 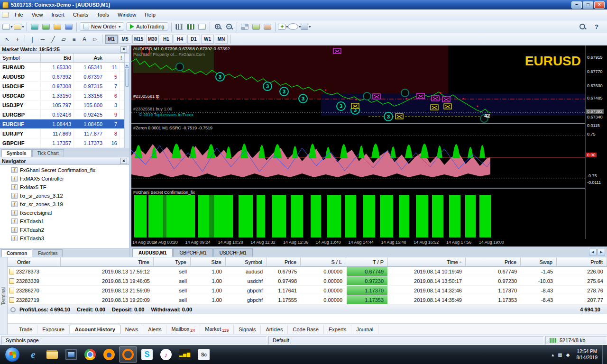 I want to click on terminal-tab-trade: Trade, so click(x=26, y=329).